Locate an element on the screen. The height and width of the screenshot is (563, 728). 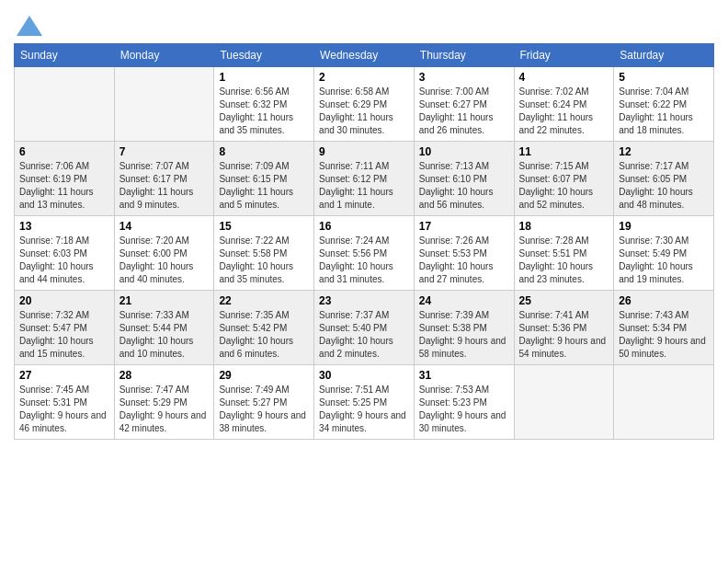
day-number: 14 is located at coordinates (165, 226).